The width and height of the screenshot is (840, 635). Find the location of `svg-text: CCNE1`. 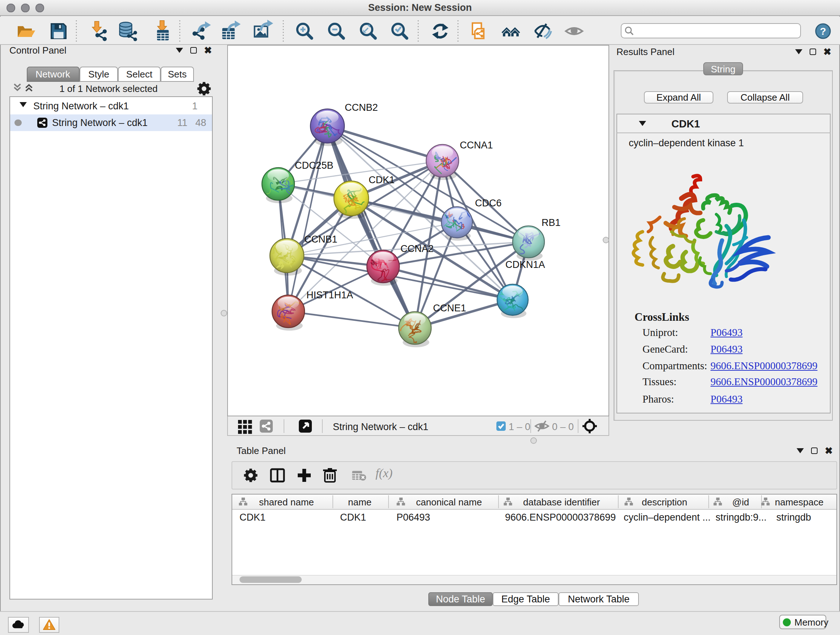

svg-text: CCNE1 is located at coordinates (449, 308).